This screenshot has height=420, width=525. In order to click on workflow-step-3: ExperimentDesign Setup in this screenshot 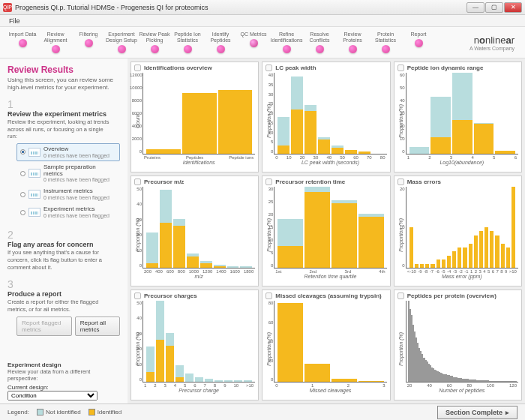, I will do `click(122, 42)`.